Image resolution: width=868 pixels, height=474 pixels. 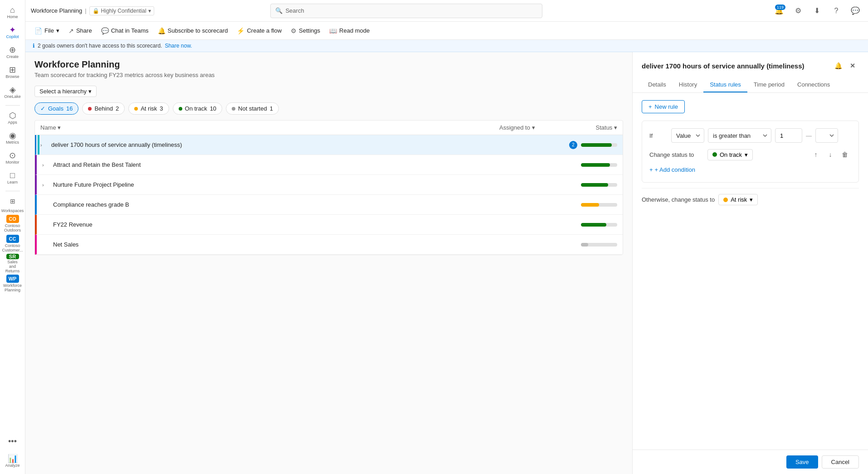 What do you see at coordinates (13, 73) in the screenshot?
I see `sidebar-item-browse: ⊞ Browse` at bounding box center [13, 73].